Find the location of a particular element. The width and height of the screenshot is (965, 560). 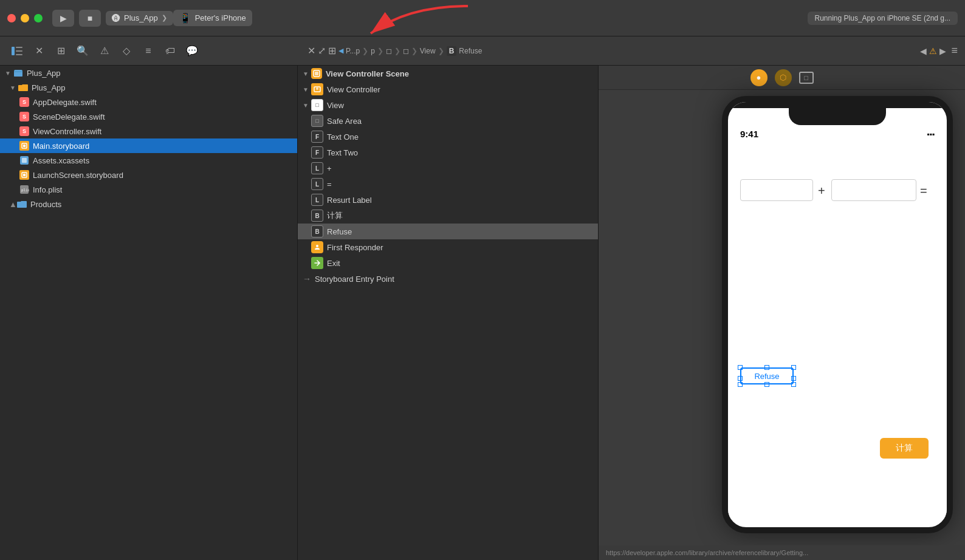

outline-view-controller: ▼ View Controller is located at coordinates (448, 89).